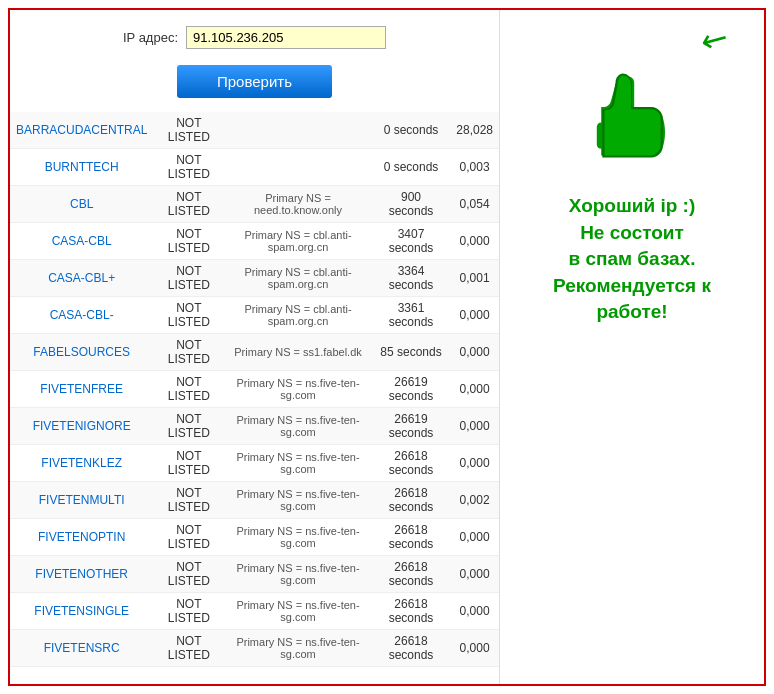  Describe the element at coordinates (188, 500) in the screenshot. I see `row-status-10: NOT LISTED` at that location.